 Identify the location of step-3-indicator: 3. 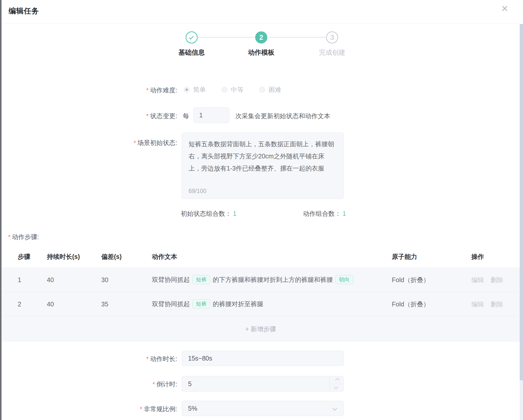
(332, 37).